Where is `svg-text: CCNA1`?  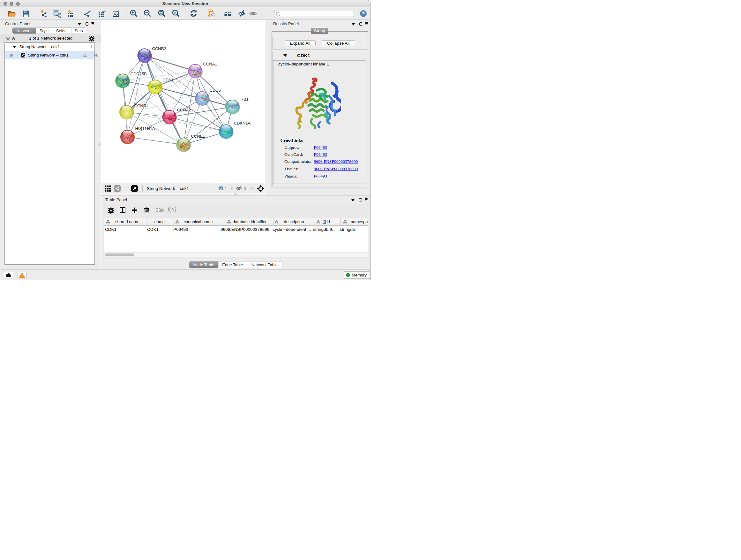 svg-text: CCNA1 is located at coordinates (210, 64).